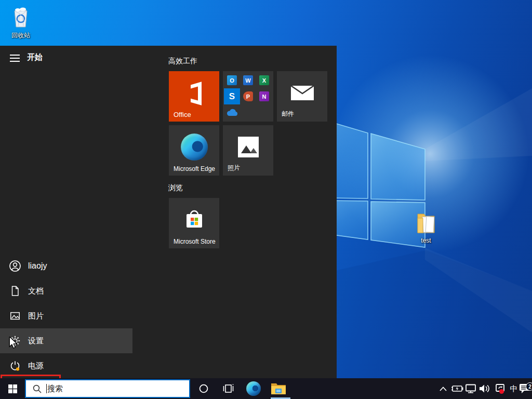 The height and width of the screenshot is (399, 532). Describe the element at coordinates (15, 341) in the screenshot. I see `gear-icon` at that location.